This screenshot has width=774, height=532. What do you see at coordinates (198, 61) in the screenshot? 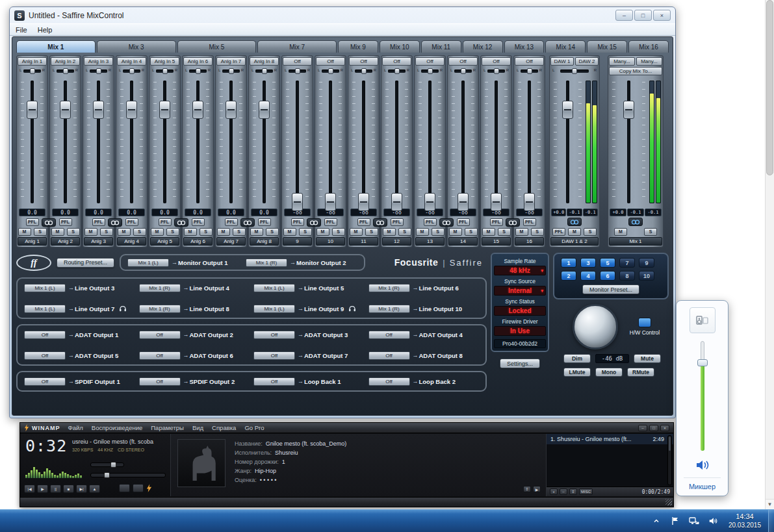
I see `input-source-select: Anlg In 6` at bounding box center [198, 61].